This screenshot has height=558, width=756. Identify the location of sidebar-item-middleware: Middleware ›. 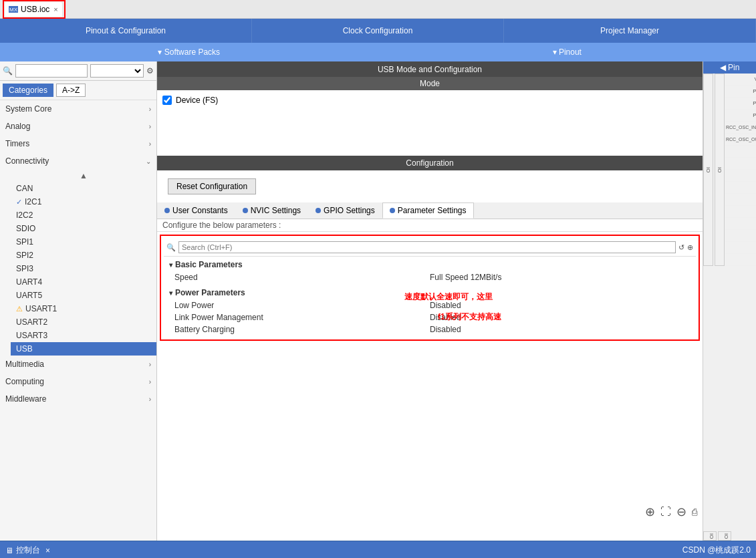
(78, 399).